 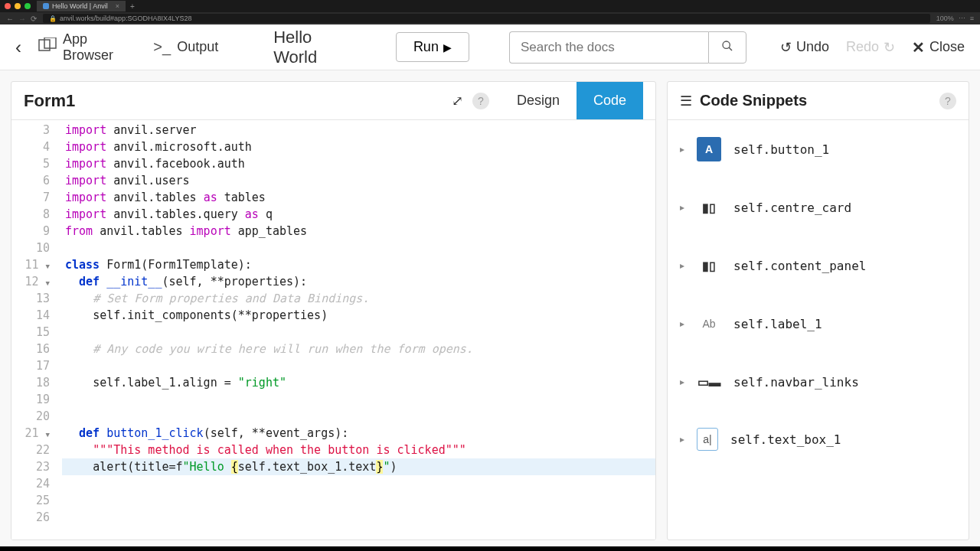 What do you see at coordinates (46, 6) in the screenshot?
I see `favicon-icon` at bounding box center [46, 6].